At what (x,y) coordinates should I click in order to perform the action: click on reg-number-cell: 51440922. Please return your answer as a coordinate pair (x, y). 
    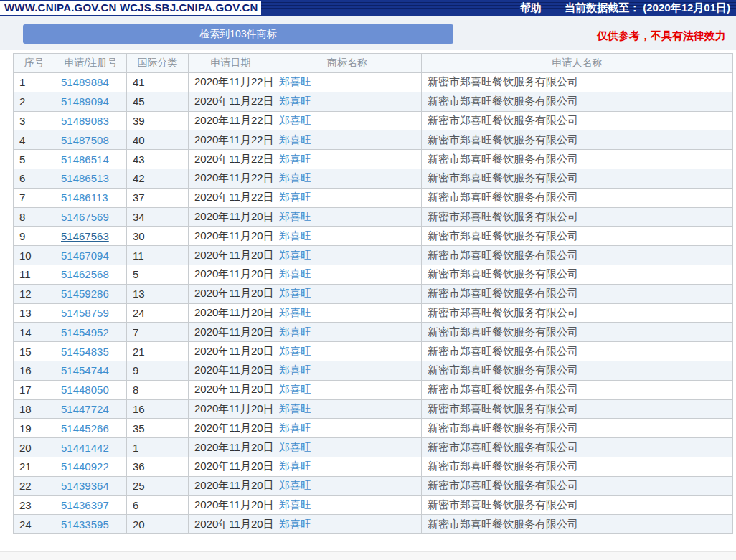
    Looking at the image, I should click on (91, 466).